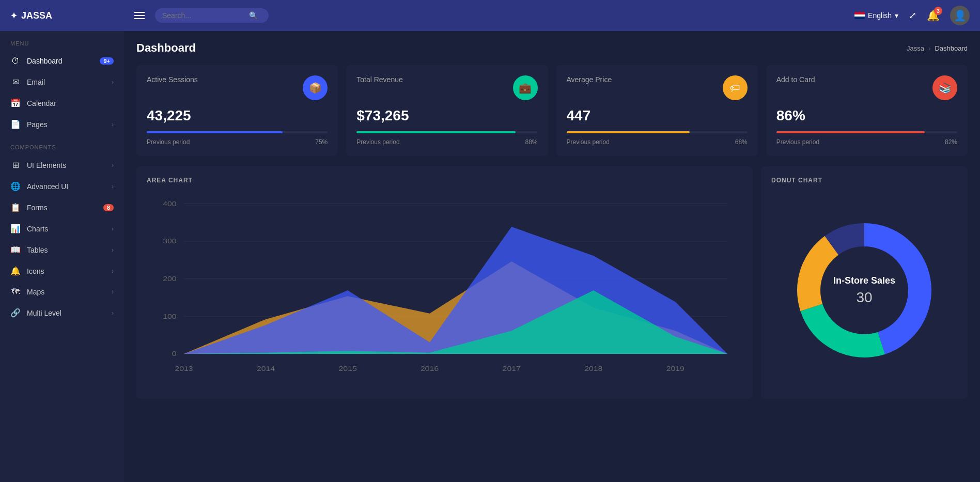 Image resolution: width=980 pixels, height=482 pixels. What do you see at coordinates (204, 15) in the screenshot?
I see `search-input` at bounding box center [204, 15].